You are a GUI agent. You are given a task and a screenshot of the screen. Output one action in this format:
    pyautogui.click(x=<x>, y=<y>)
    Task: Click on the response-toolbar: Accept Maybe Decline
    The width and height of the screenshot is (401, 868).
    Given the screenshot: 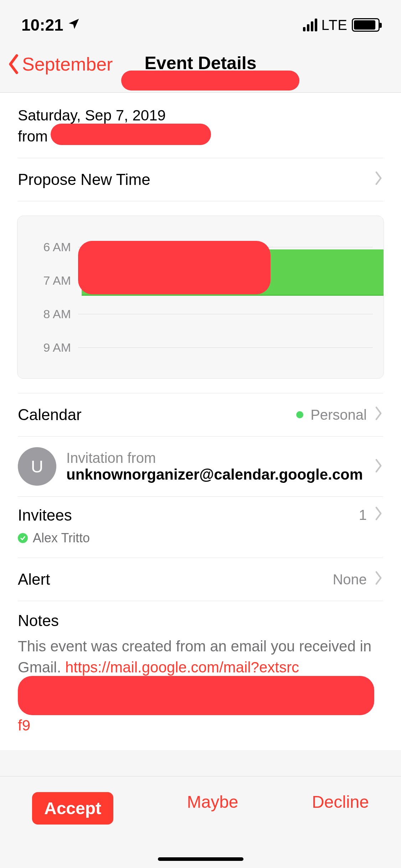 What is the action you would take?
    pyautogui.click(x=200, y=822)
    